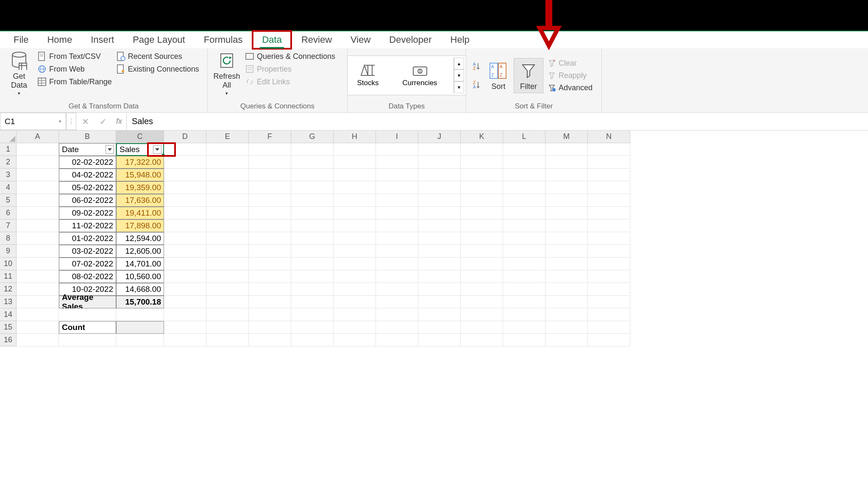 The height and width of the screenshot is (499, 868). I want to click on average-value-cell: 15,700.18, so click(140, 302).